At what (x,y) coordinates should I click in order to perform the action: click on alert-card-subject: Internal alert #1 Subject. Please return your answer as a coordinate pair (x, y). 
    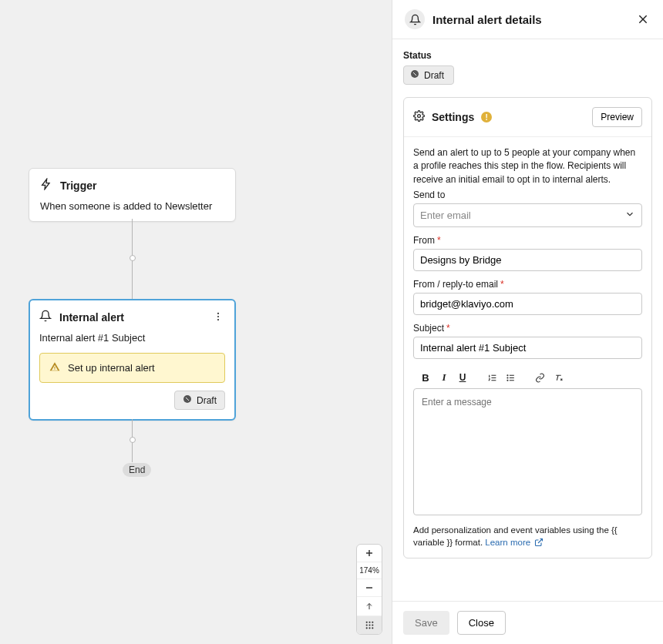
    Looking at the image, I should click on (133, 337).